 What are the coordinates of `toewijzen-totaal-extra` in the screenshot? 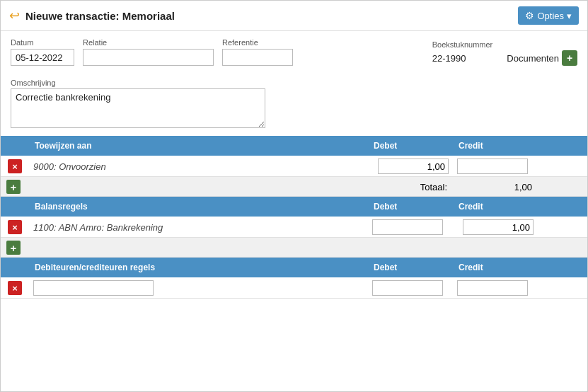 It's located at (563, 187).